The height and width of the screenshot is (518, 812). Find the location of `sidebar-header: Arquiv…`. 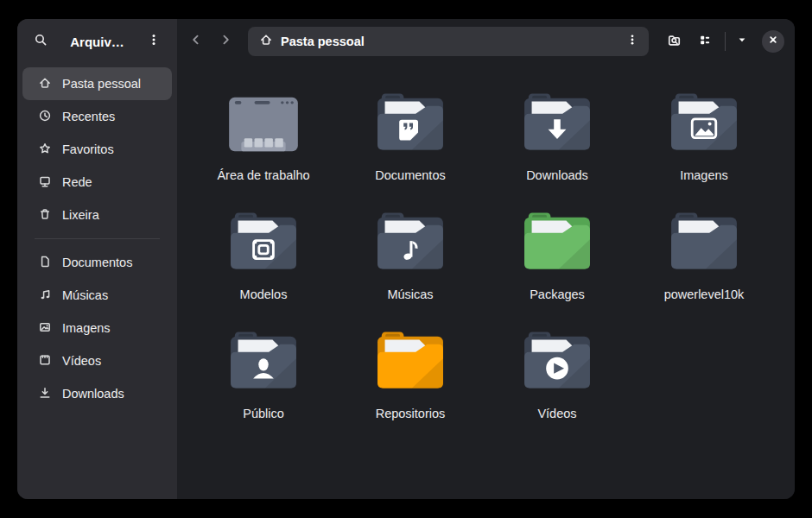

sidebar-header: Arquiv… is located at coordinates (97, 41).